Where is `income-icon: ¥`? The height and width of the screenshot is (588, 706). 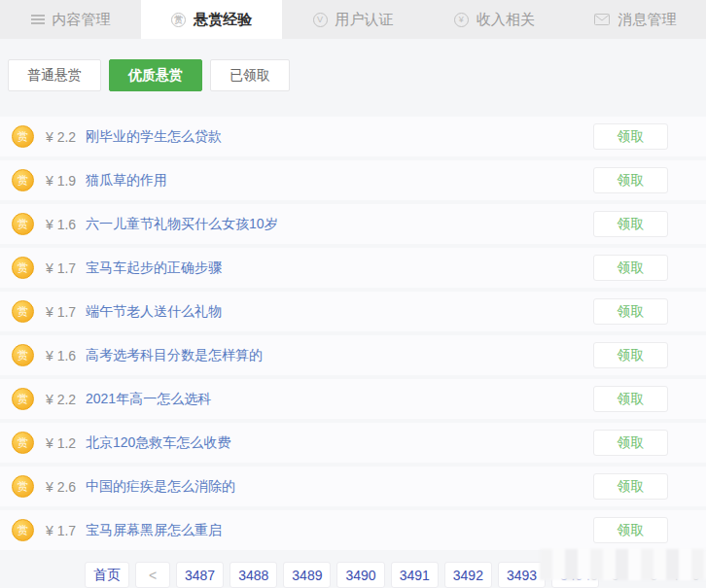 income-icon: ¥ is located at coordinates (461, 19).